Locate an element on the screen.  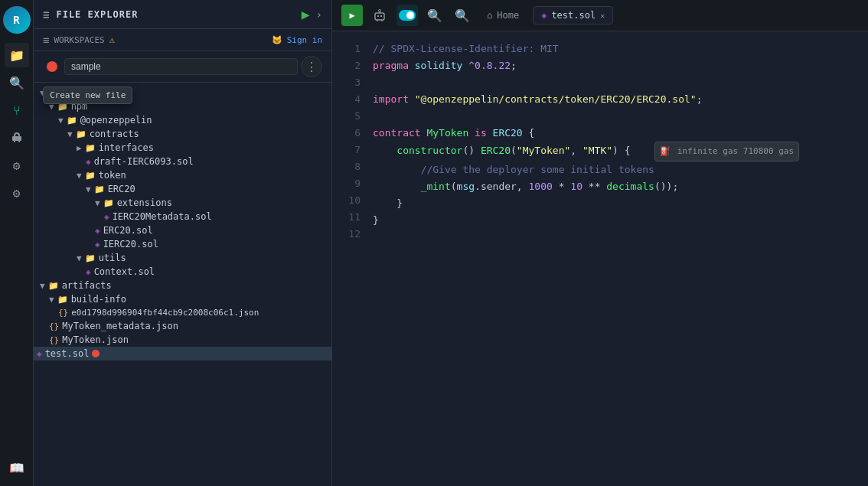
zoom-in-button: 🔍 is located at coordinates (462, 15).